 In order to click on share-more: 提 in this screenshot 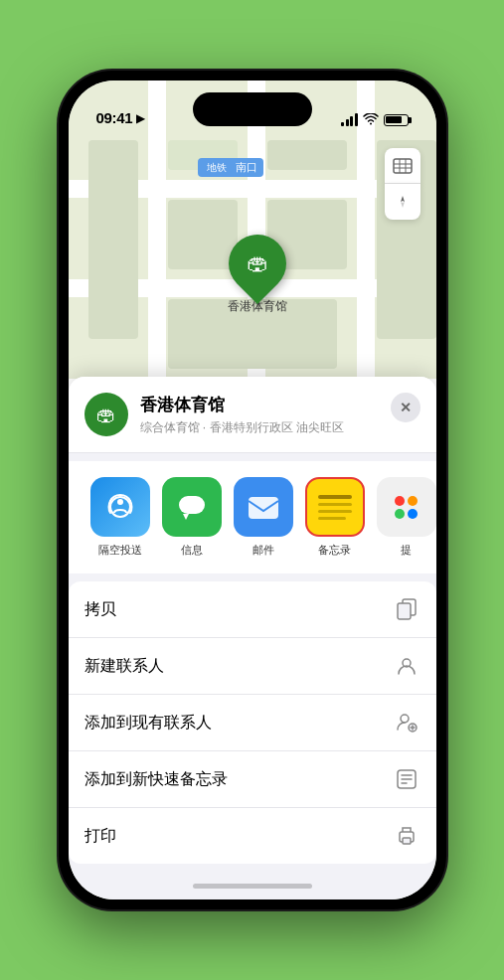, I will do `click(404, 517)`.